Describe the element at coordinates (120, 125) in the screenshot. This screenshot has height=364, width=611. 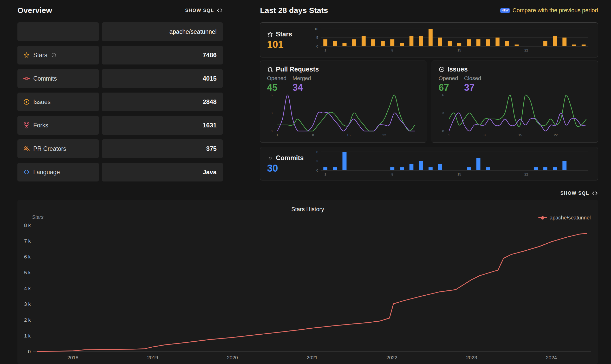
I see `table-row: Forks1631` at that location.